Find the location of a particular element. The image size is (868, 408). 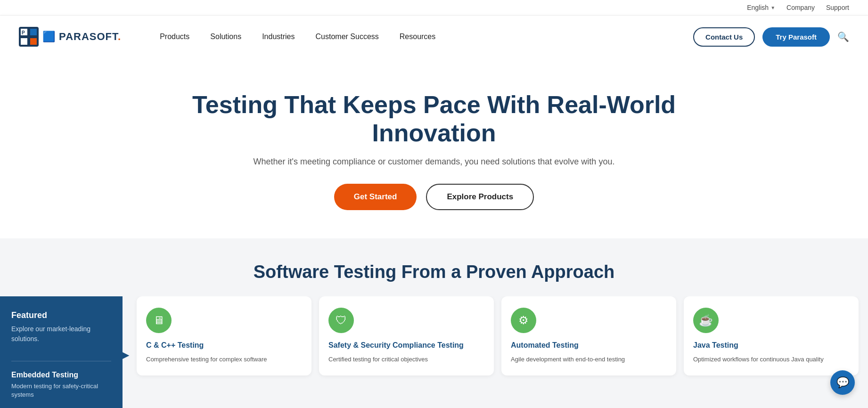

hero-title: Testing That Keeps Pace With Real-World … is located at coordinates (434, 119).